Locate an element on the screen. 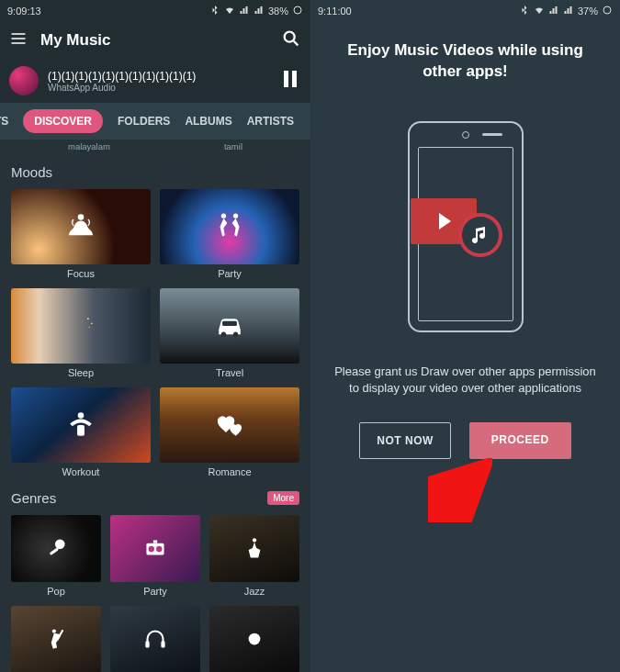 Image resolution: width=620 pixels, height=672 pixels. bodybuilder-icon is located at coordinates (81, 425).